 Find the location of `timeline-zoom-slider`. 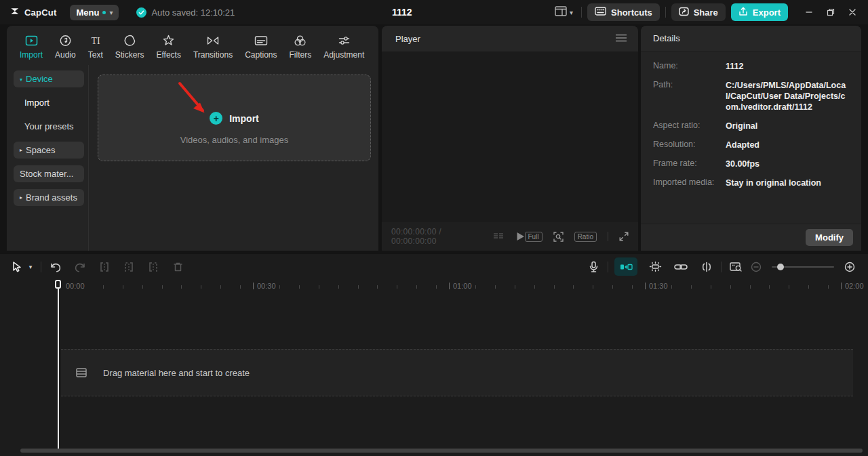

timeline-zoom-slider is located at coordinates (803, 267).